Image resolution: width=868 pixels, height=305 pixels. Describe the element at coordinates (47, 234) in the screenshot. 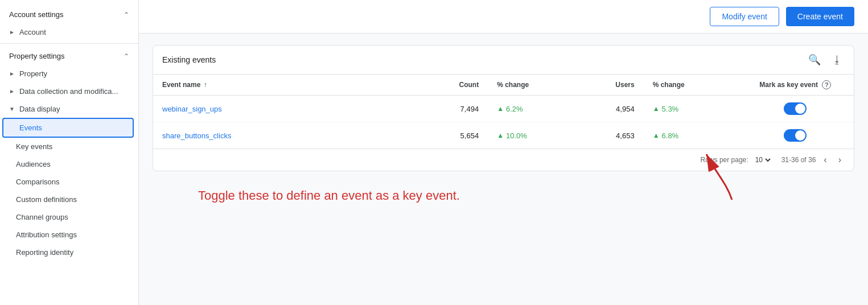

I see `sidebar-item-label: Attribution settings` at that location.